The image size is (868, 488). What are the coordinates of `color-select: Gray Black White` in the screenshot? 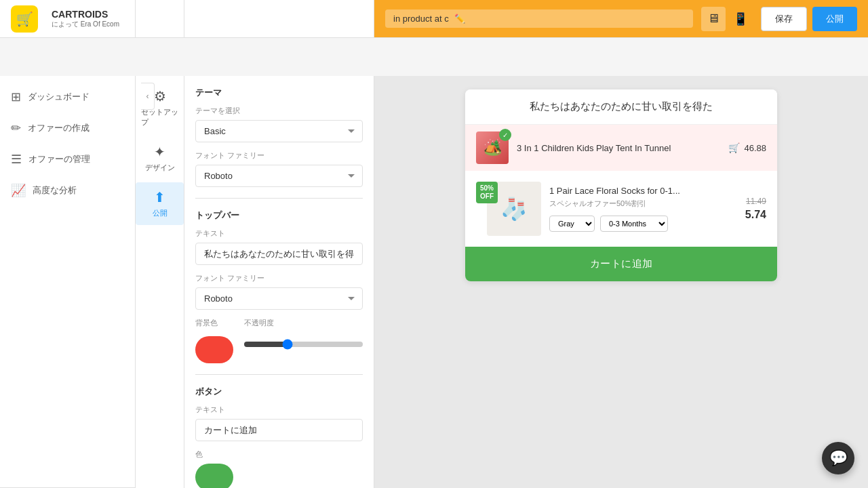 It's located at (572, 224).